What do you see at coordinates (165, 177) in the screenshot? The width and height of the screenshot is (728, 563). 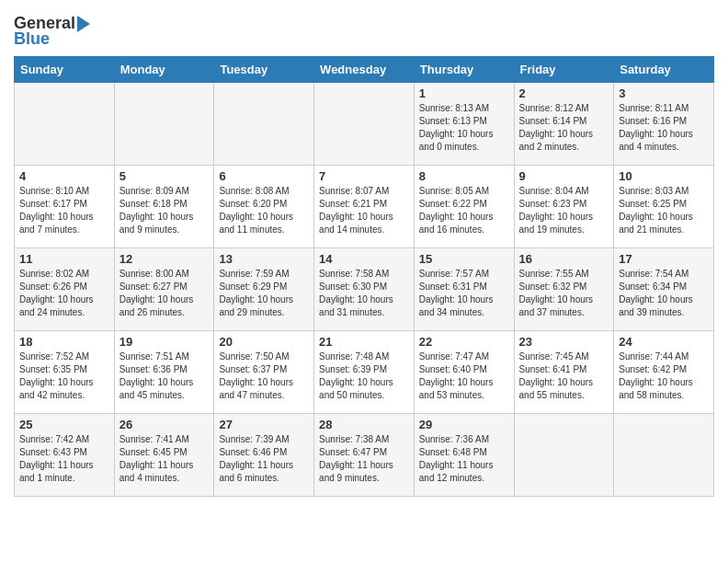 I see `day-number: 5` at bounding box center [165, 177].